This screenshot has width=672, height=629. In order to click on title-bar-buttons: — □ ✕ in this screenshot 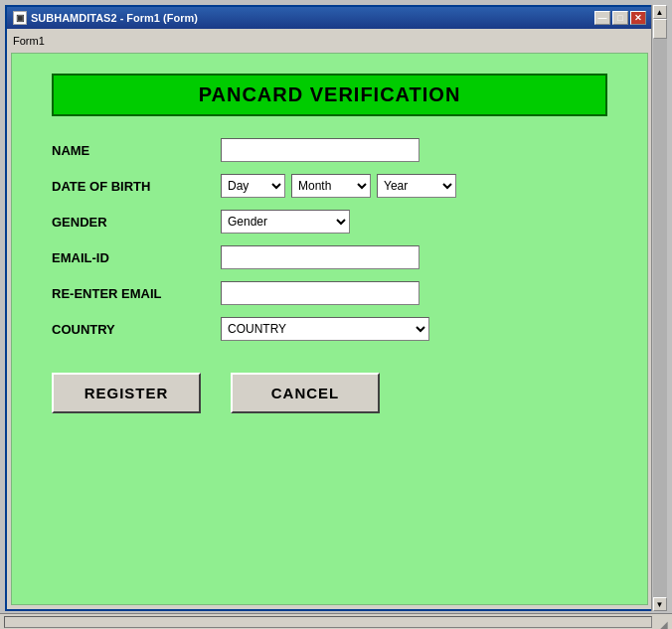, I will do `click(620, 18)`.